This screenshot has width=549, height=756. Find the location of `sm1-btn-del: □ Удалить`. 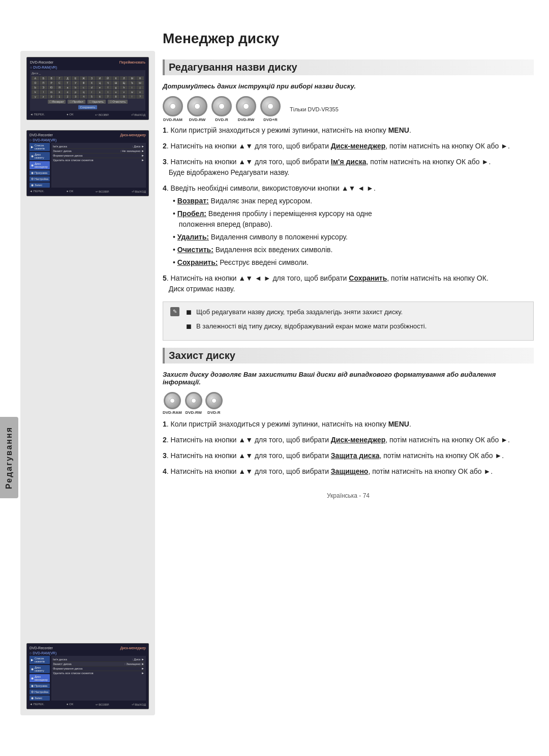

sm1-btn-del: □ Удалить is located at coordinates (97, 102).